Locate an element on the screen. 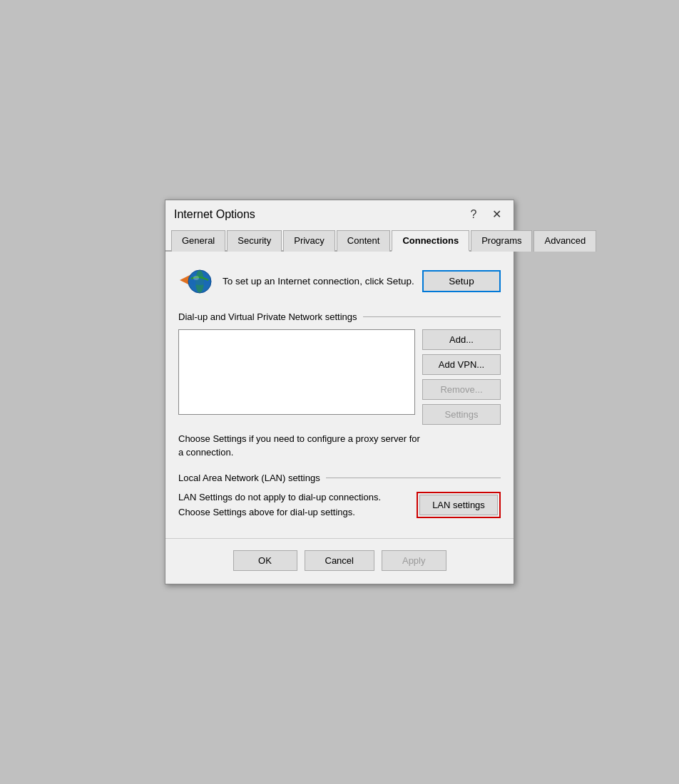  dialup-side-buttons: Add... Add VPN... Remove... Settings is located at coordinates (461, 377).